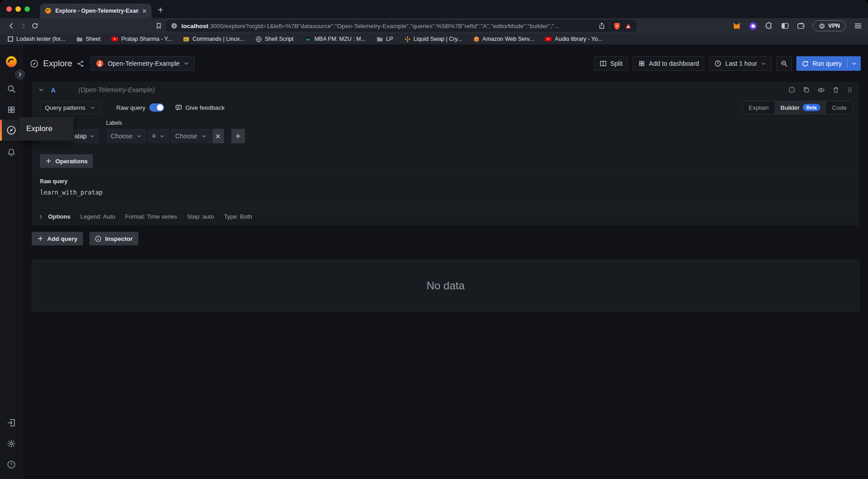 The height and width of the screenshot is (479, 868). What do you see at coordinates (792, 90) in the screenshot?
I see `query-help-icon: ?` at bounding box center [792, 90].